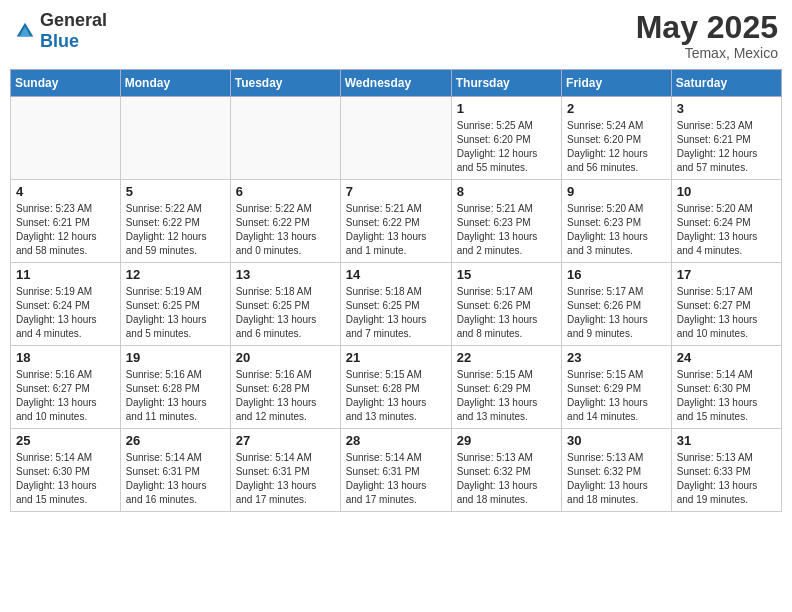 This screenshot has width=792, height=612. I want to click on calendar-cell: 11Sunrise: 5:19 AM Sunset: 6:24 PM Dayli…, so click(66, 304).